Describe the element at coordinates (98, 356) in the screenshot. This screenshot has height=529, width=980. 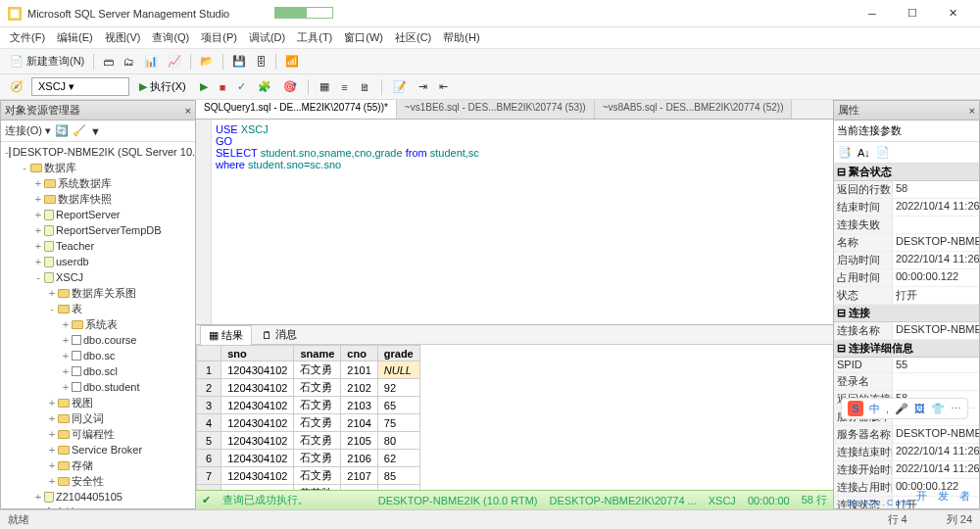
I see `tree-node: +dbo.sc` at that location.